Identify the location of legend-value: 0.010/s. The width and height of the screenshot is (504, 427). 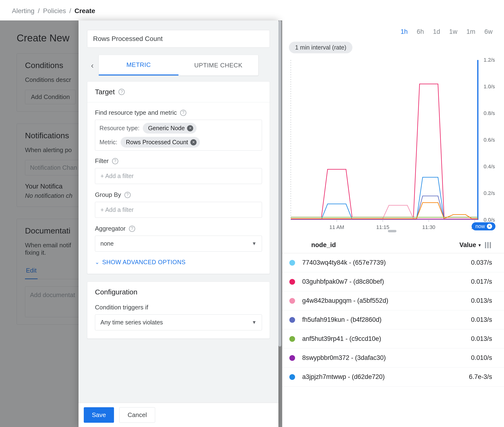
(481, 358).